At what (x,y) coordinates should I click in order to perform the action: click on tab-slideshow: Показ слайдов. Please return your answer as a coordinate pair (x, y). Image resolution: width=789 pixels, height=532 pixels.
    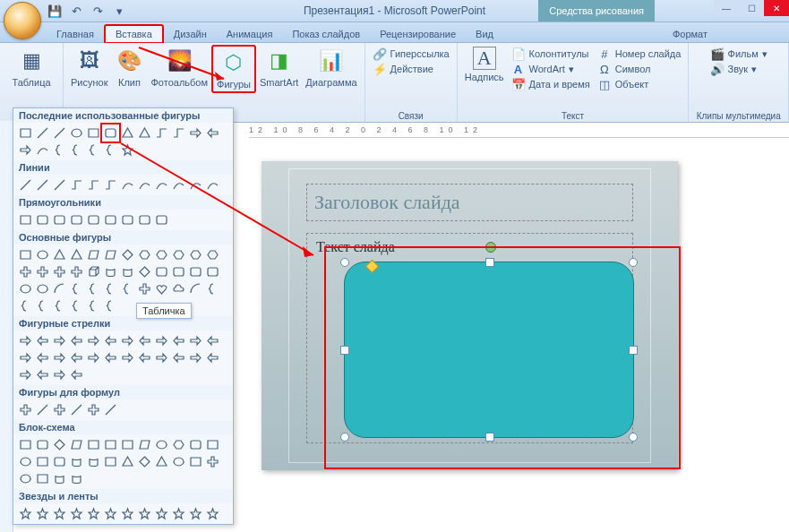
    Looking at the image, I should click on (326, 34).